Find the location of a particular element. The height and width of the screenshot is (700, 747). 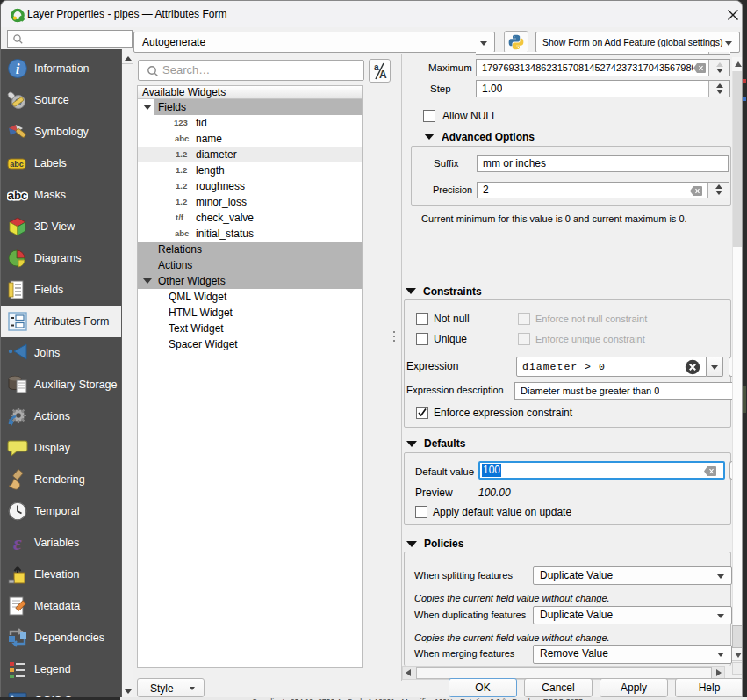

svg-text: ε is located at coordinates (18, 543).